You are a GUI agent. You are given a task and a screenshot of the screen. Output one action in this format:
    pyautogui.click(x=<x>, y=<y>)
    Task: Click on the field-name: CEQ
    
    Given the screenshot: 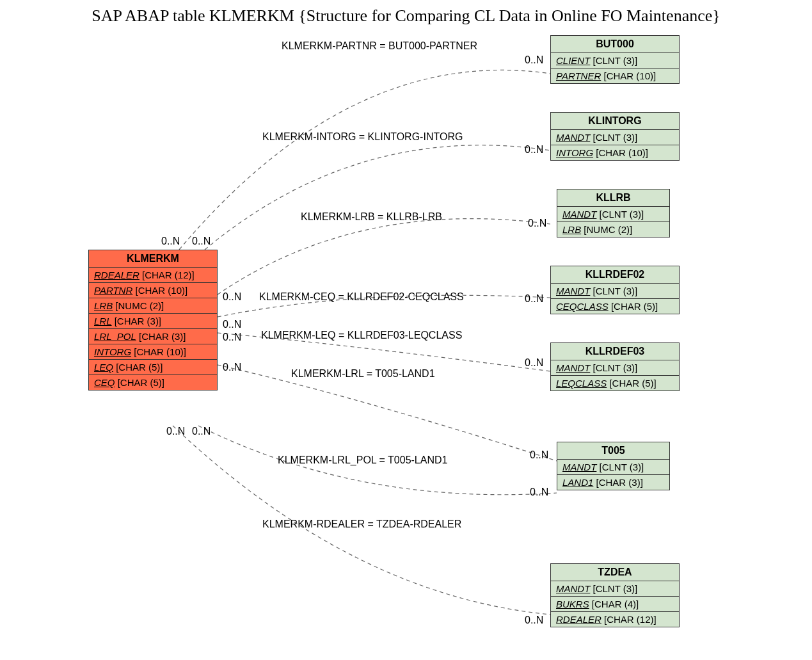 What is the action you would take?
    pyautogui.click(x=105, y=383)
    